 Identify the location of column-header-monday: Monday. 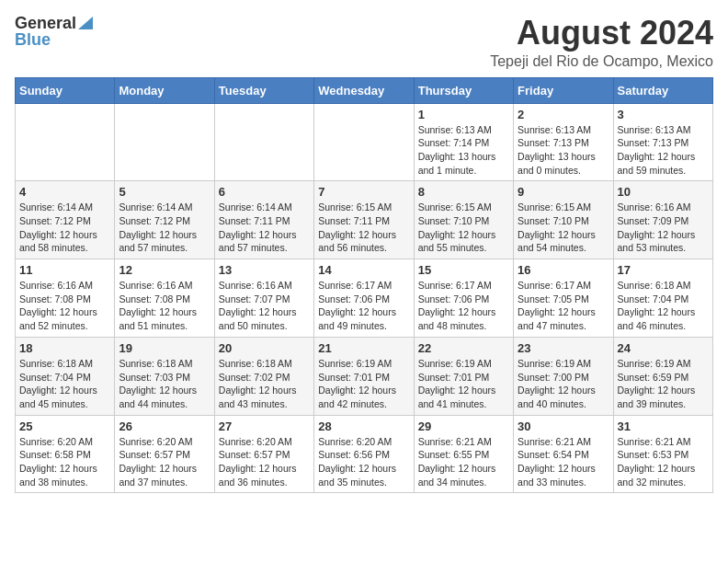
(165, 90).